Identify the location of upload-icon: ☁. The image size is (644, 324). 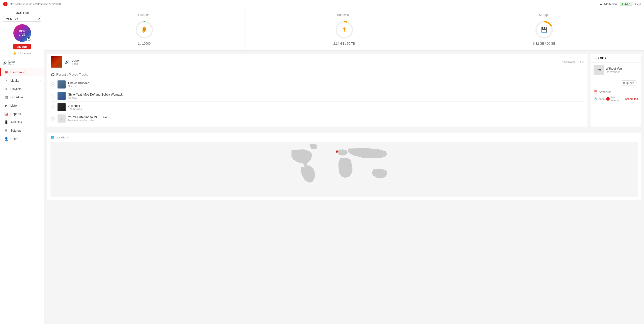
(601, 4).